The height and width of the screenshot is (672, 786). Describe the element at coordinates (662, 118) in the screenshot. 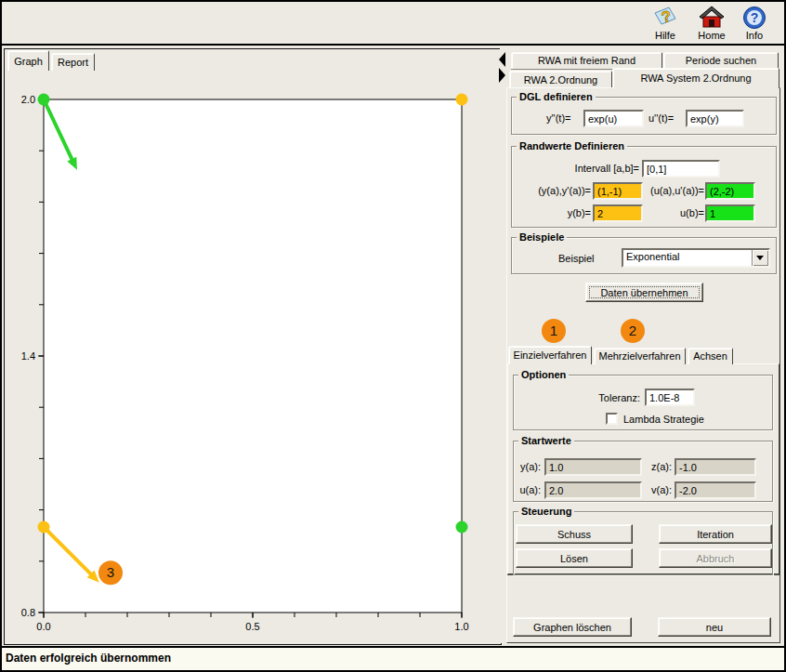

I see `dgl-u-label: u''(t)=` at that location.